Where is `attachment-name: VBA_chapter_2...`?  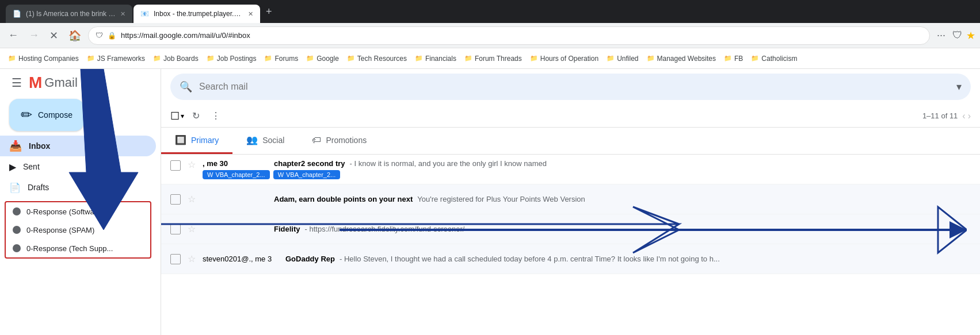 attachment-name: VBA_chapter_2... is located at coordinates (240, 175).